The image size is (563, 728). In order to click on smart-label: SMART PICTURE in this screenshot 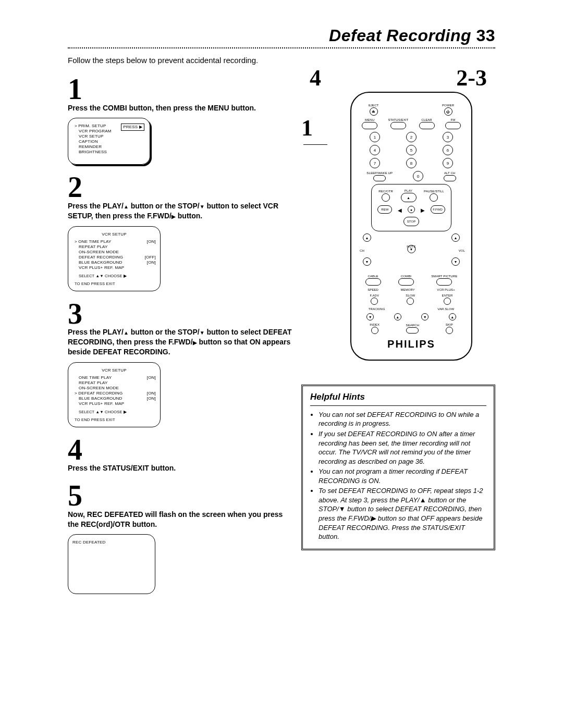, I will do `click(444, 276)`.